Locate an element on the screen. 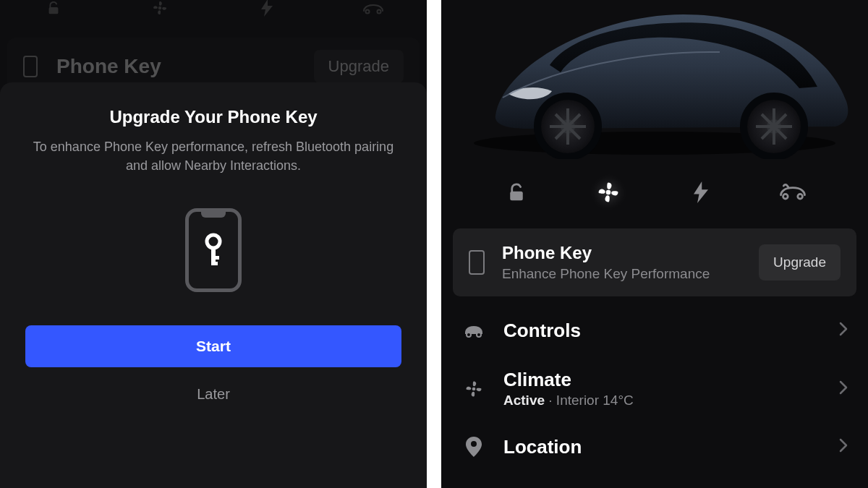 This screenshot has height=488, width=868. menu-title: Controls is located at coordinates (671, 331).